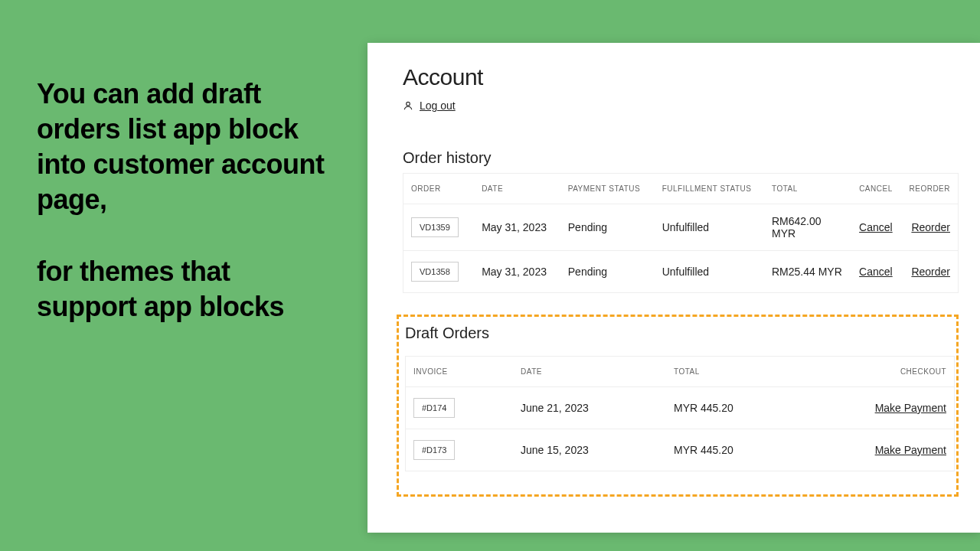  What do you see at coordinates (435, 272) in the screenshot?
I see `order-chip: VD1358` at bounding box center [435, 272].